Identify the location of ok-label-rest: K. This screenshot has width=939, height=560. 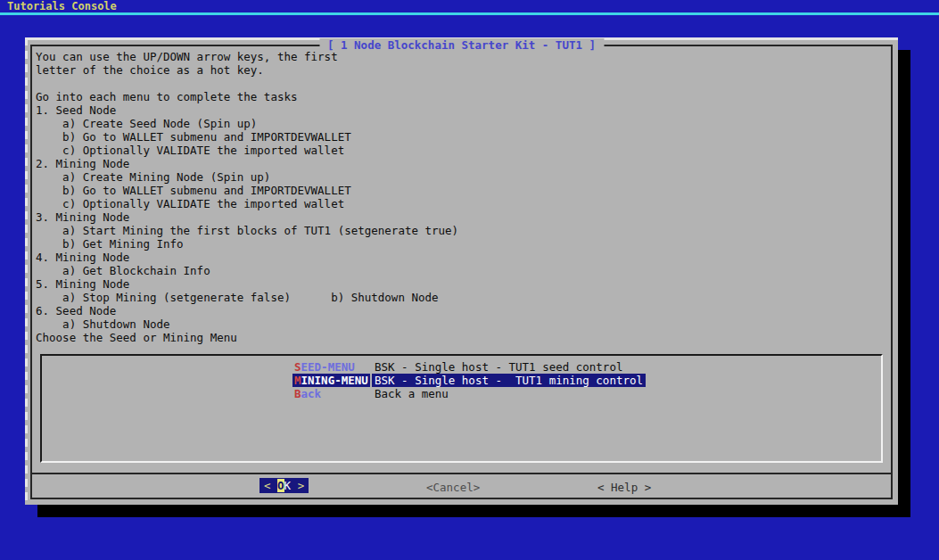
(288, 485).